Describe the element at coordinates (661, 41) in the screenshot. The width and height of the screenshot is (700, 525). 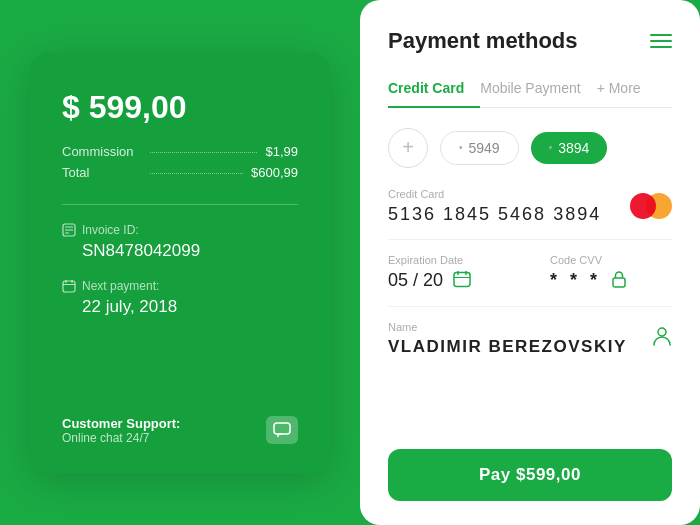
I see `menu-icon` at that location.